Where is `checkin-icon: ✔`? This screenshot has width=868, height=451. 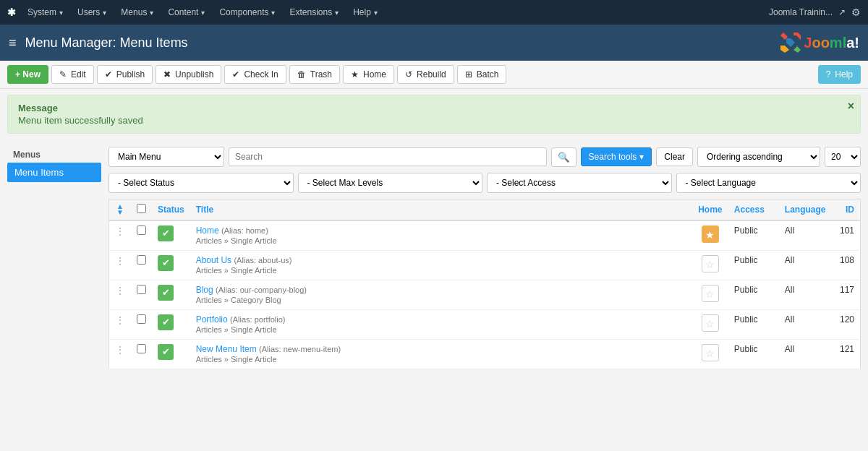 checkin-icon: ✔ is located at coordinates (236, 74).